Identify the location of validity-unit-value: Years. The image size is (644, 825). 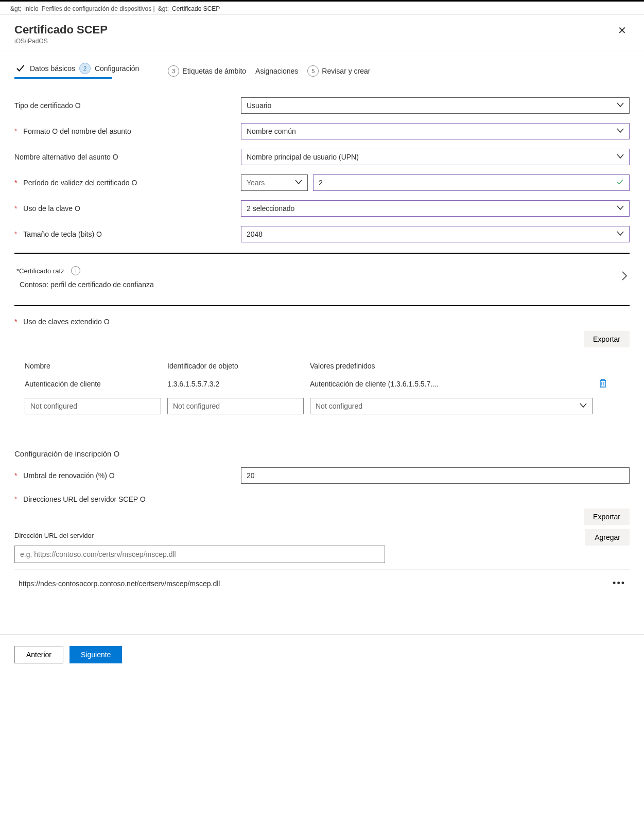
(255, 183).